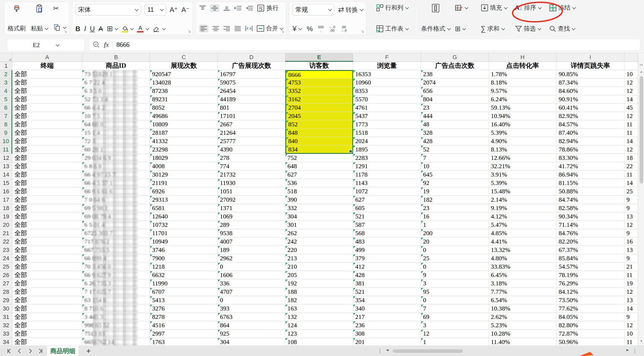  I want to click on cell-J4: 12, so click(631, 91).